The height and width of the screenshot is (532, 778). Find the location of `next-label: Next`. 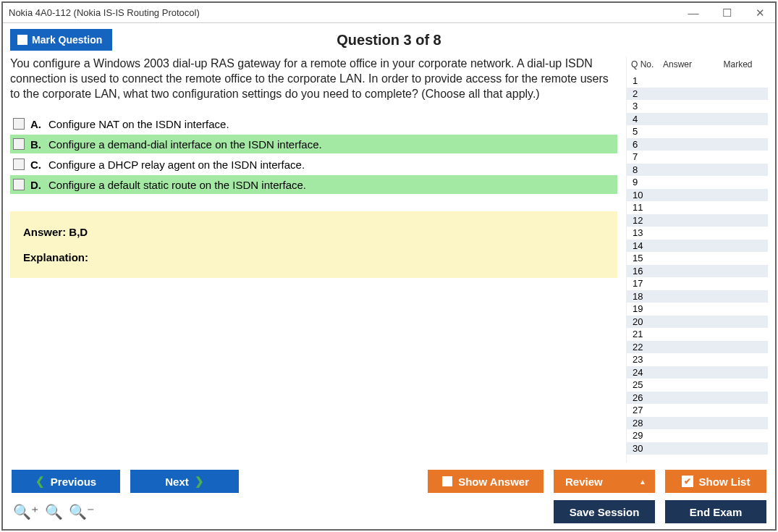

next-label: Next is located at coordinates (177, 482).